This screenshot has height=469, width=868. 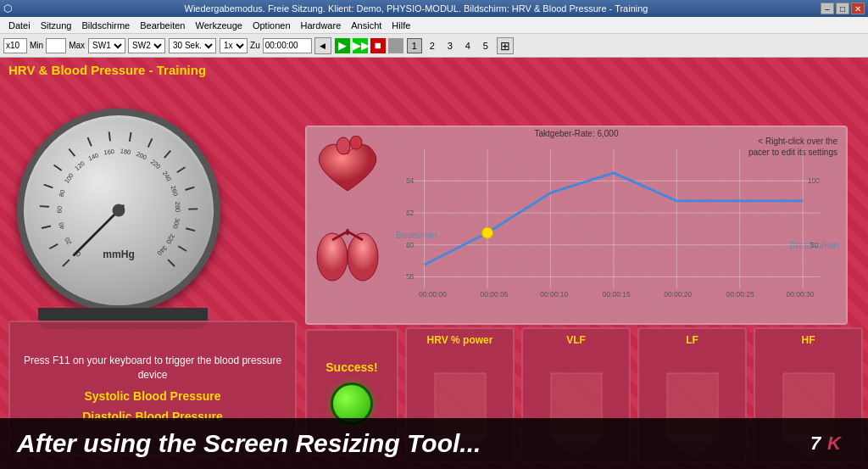 I want to click on window-controls: – □ ✕, so click(x=843, y=8).